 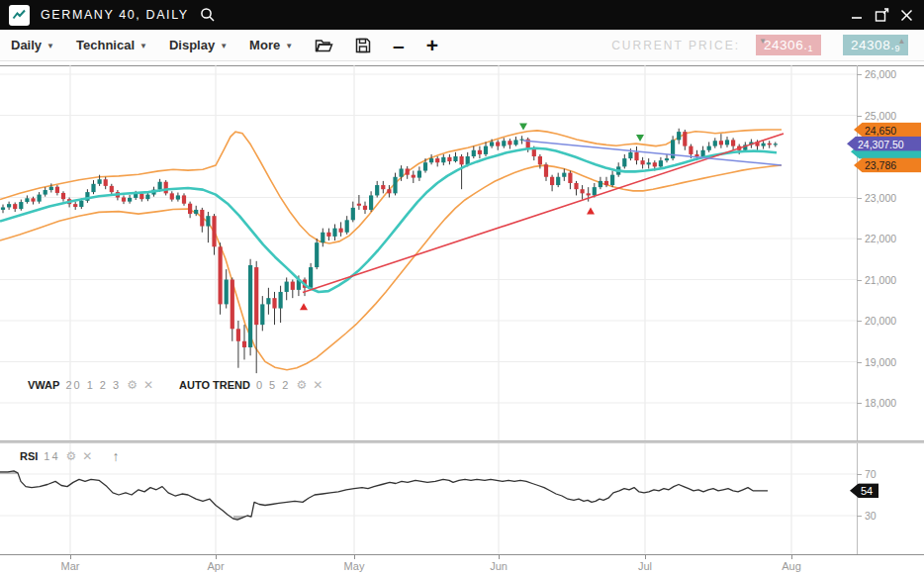 I want to click on window-title: GERMANY 40, DAILY, so click(x=115, y=15).